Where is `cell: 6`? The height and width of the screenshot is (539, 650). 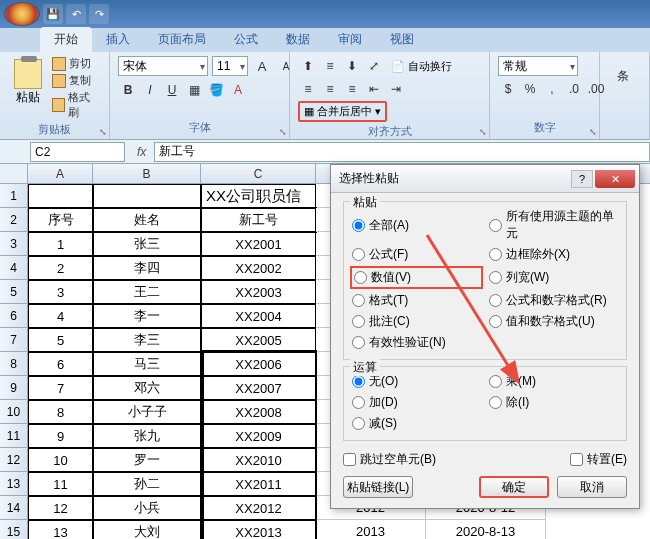
cell: 6 is located at coordinates (60, 364).